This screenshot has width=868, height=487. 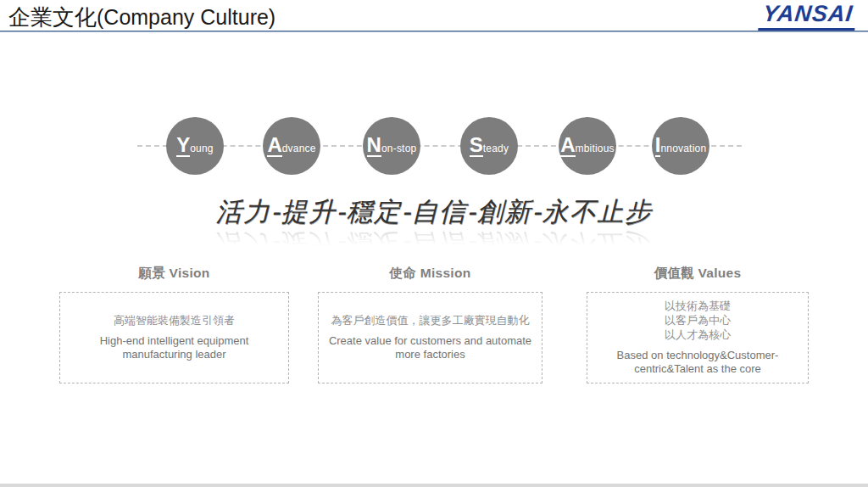 I want to click on page-title-en: (Company Culture), so click(x=186, y=17).